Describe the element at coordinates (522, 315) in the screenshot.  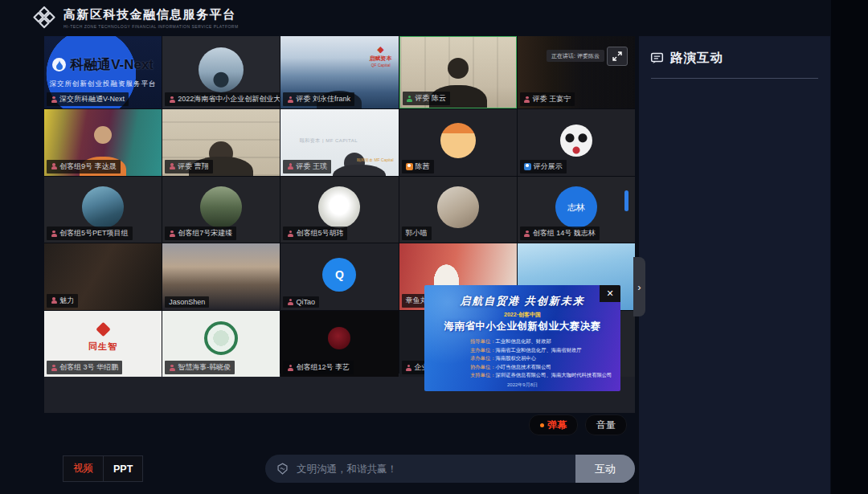
I see `popup-brand: 2022·创客中国` at that location.